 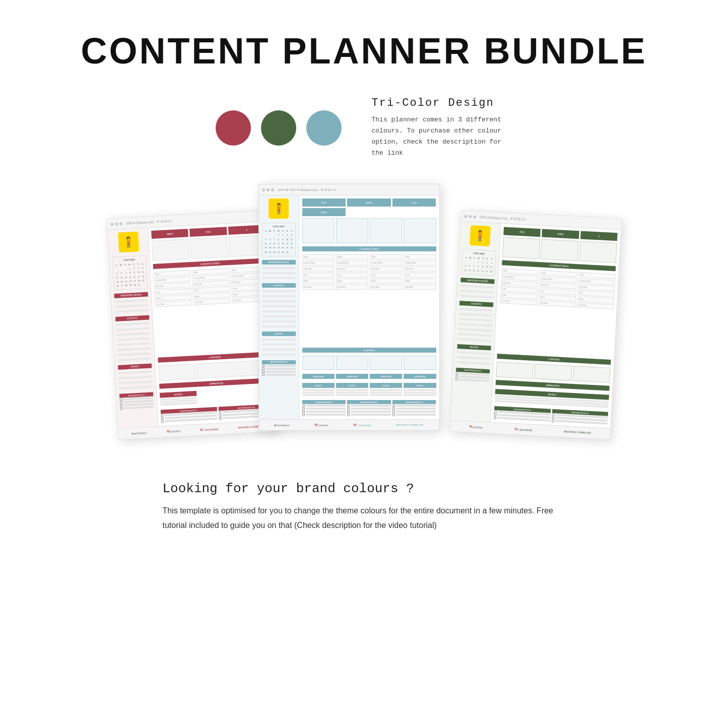 What do you see at coordinates (349, 190) in the screenshot?
I see `toolbar-blue: AN74 ▾ 50% ▾ Default (Ari... ▾ 10 B I U` at bounding box center [349, 190].